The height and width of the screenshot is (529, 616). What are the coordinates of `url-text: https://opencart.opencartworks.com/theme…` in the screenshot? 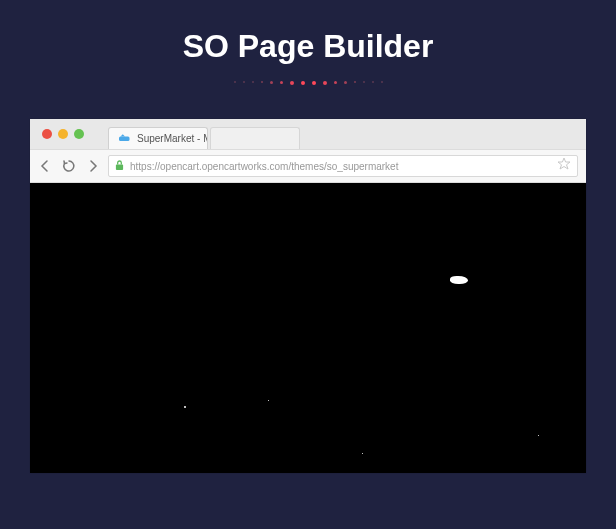 It's located at (340, 166).